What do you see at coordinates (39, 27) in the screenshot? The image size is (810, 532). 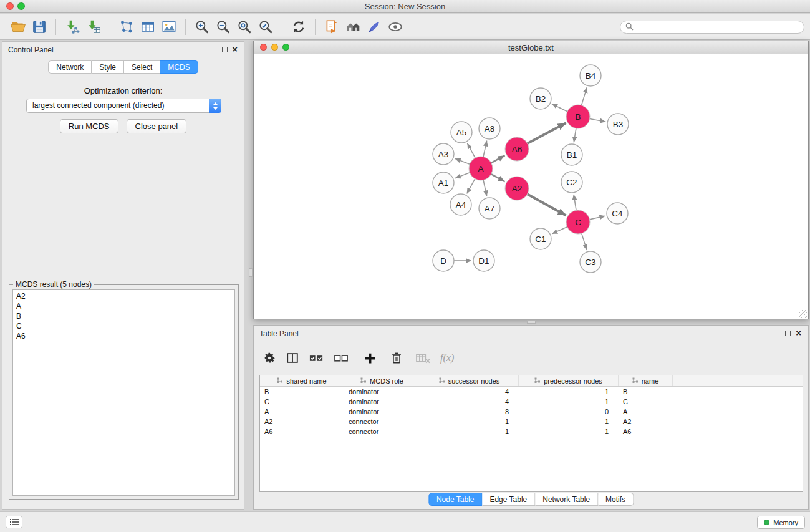 I see `save-session-icon` at bounding box center [39, 27].